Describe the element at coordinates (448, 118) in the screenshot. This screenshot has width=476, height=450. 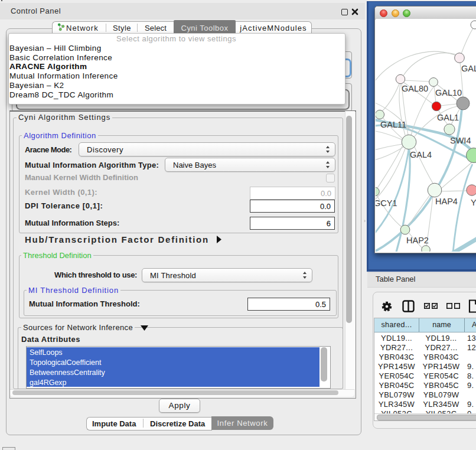
I see `svg-text: GAL1` at that location.